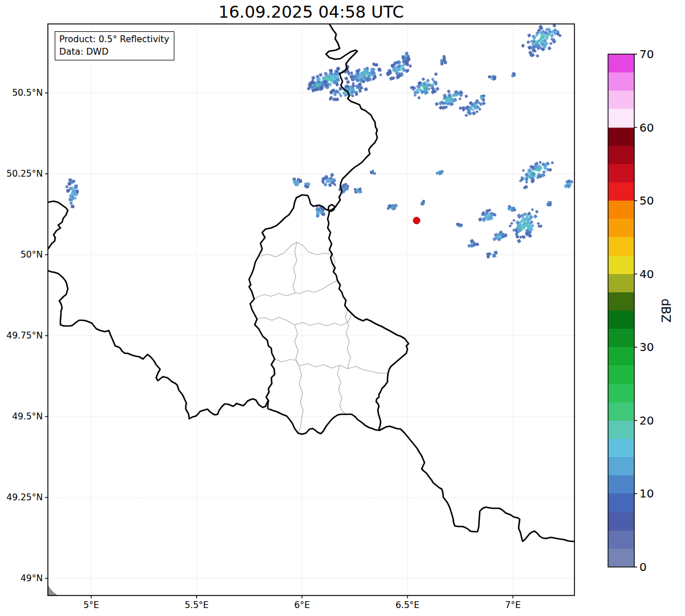  I want to click on border-france-luxembourg, so click(324, 417).